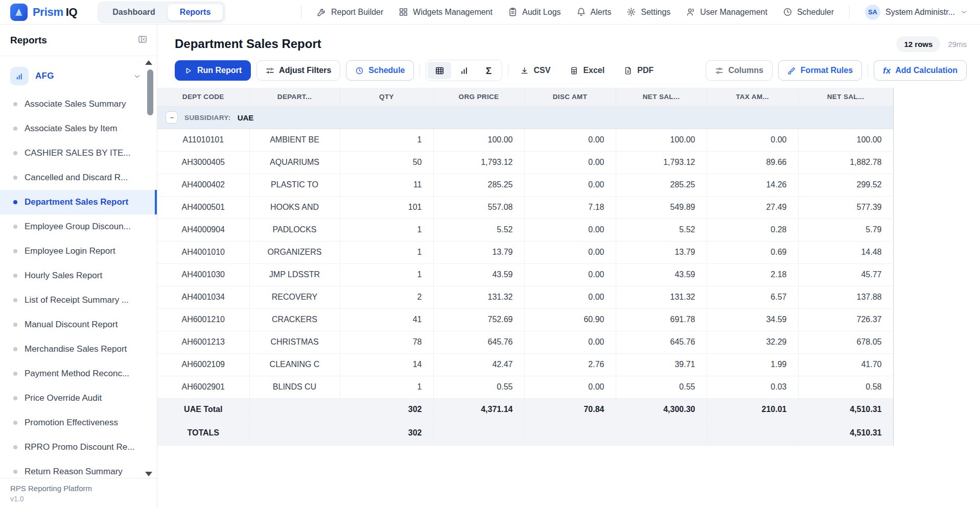 Image resolution: width=980 pixels, height=509 pixels. What do you see at coordinates (294, 97) in the screenshot?
I see `column-header-1: DEPART...` at bounding box center [294, 97].